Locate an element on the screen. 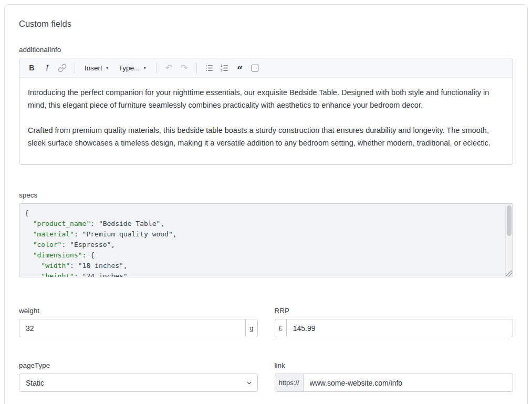 The height and width of the screenshot is (404, 532). link-input is located at coordinates (408, 382).